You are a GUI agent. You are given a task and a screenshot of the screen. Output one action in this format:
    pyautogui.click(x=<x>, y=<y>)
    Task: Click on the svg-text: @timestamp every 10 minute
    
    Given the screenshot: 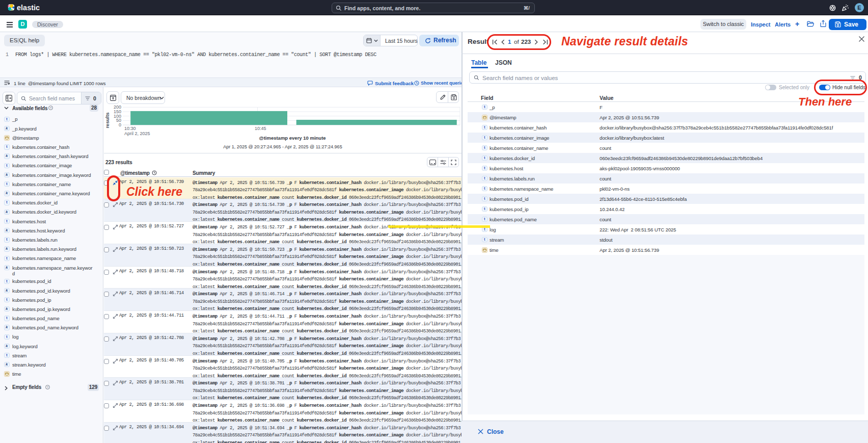 What is the action you would take?
    pyautogui.click(x=292, y=138)
    